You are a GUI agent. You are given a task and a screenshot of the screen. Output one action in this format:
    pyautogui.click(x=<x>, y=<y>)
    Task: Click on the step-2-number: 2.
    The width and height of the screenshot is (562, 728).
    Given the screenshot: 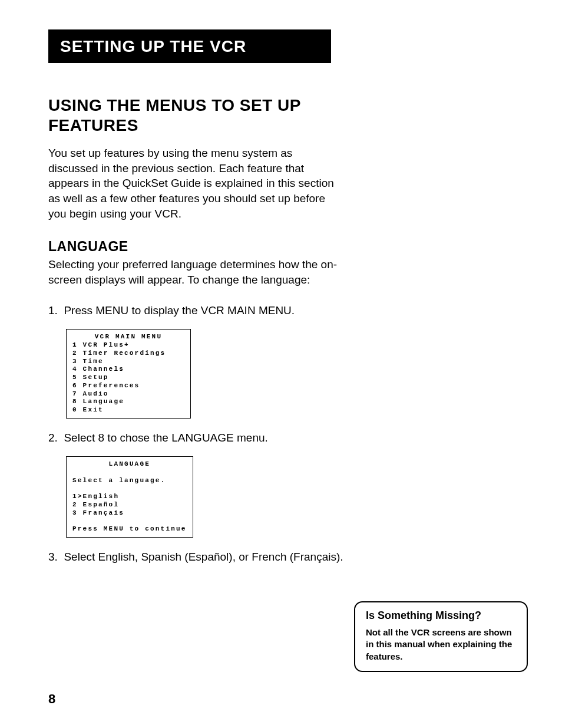 What is the action you would take?
    pyautogui.click(x=53, y=437)
    